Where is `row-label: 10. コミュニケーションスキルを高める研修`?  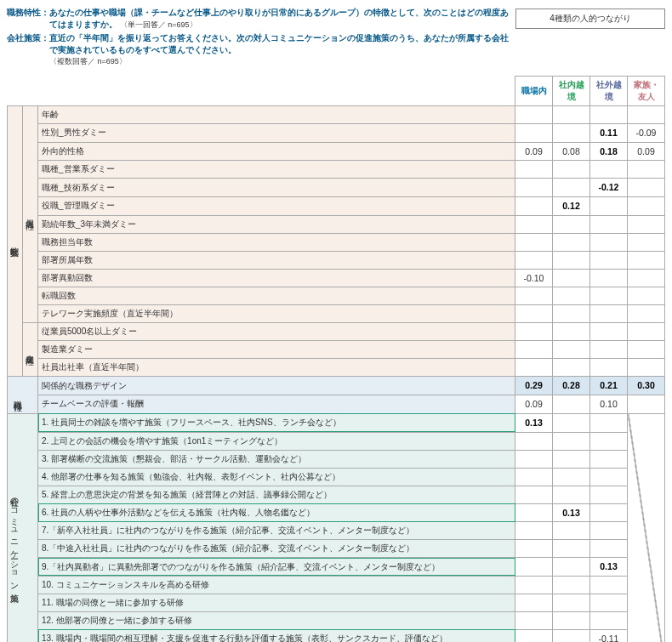
row-label: 10. コミュニケーションスキルを高める研修 is located at coordinates (277, 585).